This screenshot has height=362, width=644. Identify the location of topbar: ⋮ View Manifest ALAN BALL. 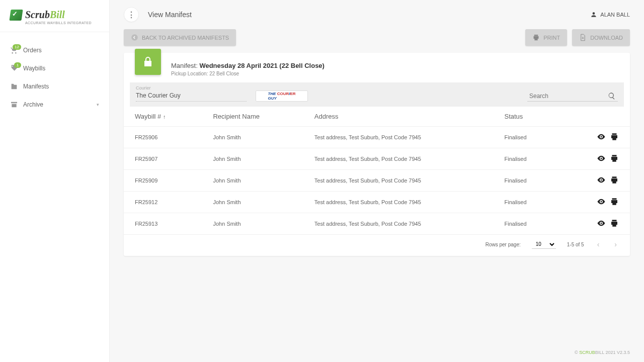
(377, 15).